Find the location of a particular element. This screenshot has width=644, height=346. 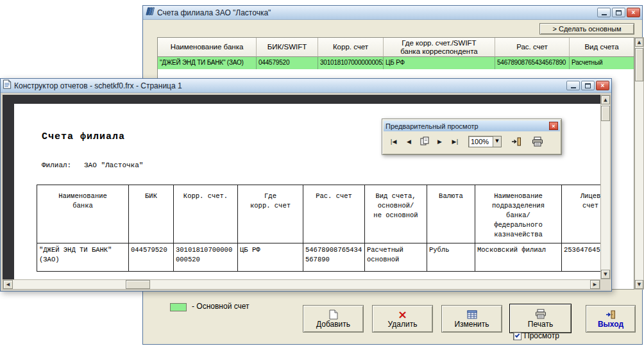

grid-header-bik-swift: БИК/SWIFT is located at coordinates (287, 47).